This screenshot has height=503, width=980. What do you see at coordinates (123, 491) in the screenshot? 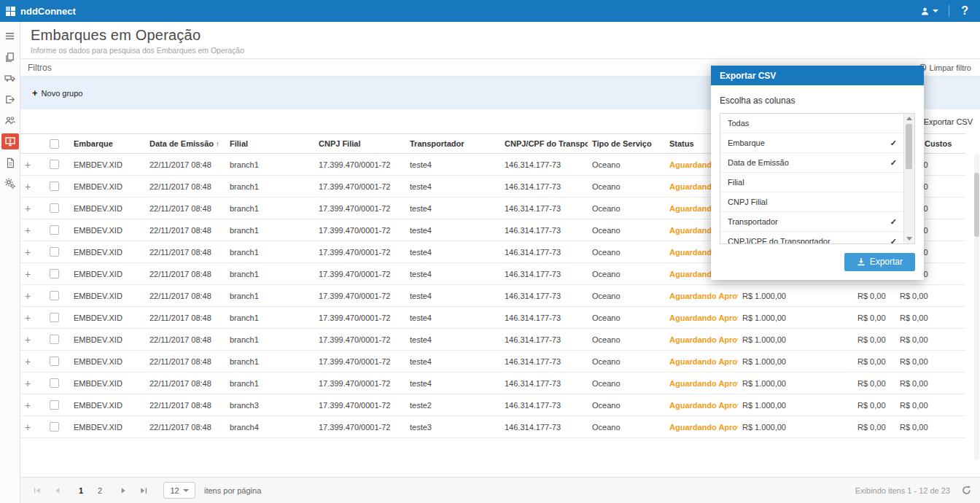
I see `next-page-button` at bounding box center [123, 491].